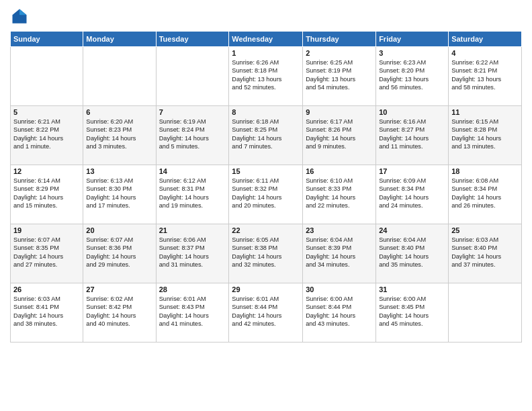 This screenshot has width=532, height=411. I want to click on day-number: 17, so click(412, 171).